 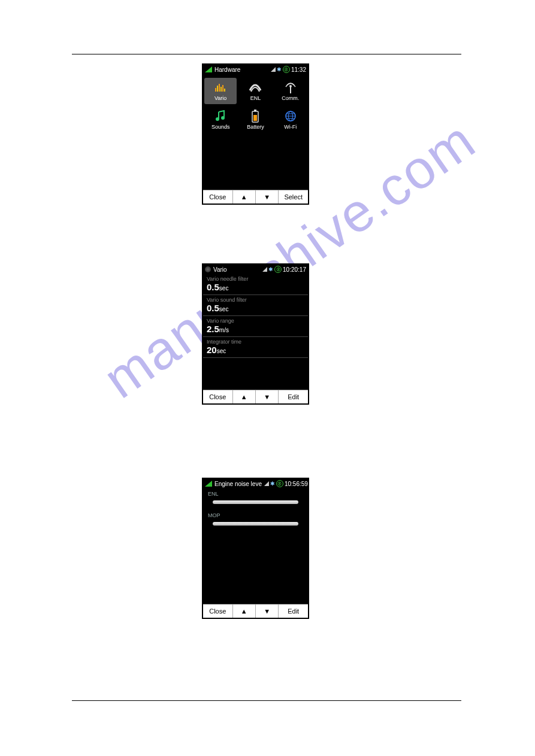 What do you see at coordinates (255, 329) in the screenshot?
I see `row-value: 2.5m/s` at bounding box center [255, 329].